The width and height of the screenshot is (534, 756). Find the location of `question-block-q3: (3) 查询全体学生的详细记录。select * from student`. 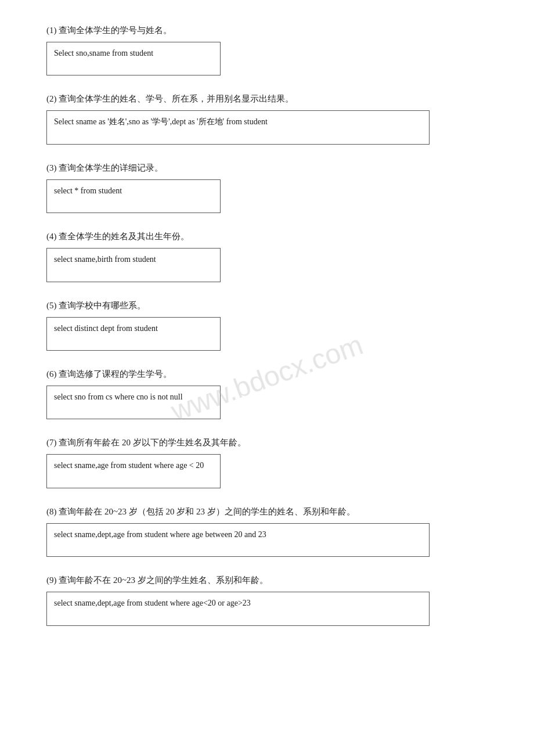

question-block-q3: (3) 查询全体学生的详细记录。select * from student is located at coordinates (267, 187).